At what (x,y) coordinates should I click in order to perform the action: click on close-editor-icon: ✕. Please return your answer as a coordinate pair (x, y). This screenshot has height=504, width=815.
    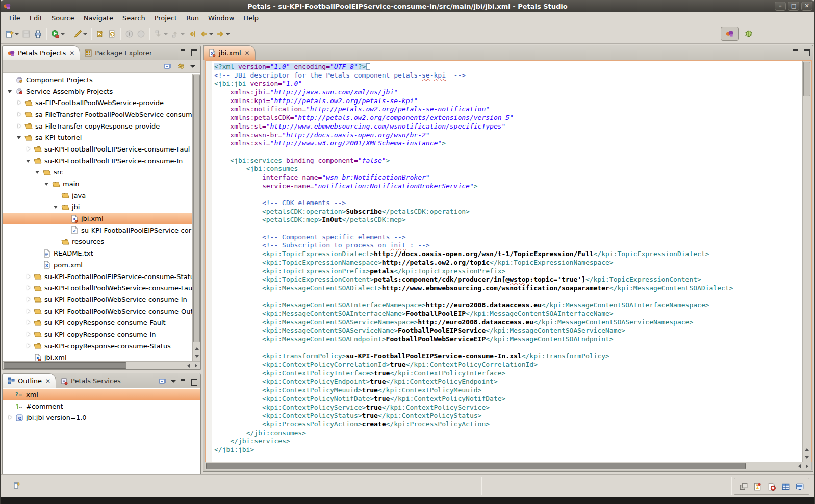
    Looking at the image, I should click on (247, 53).